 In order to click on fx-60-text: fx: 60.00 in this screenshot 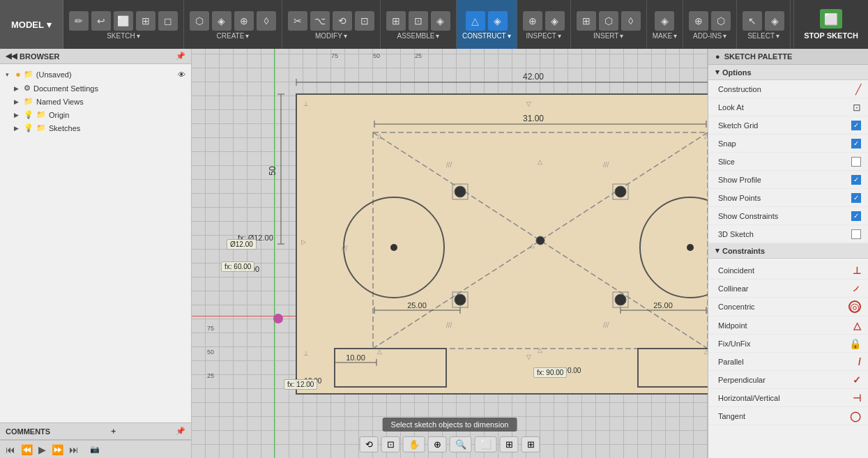, I will do `click(238, 266)`.